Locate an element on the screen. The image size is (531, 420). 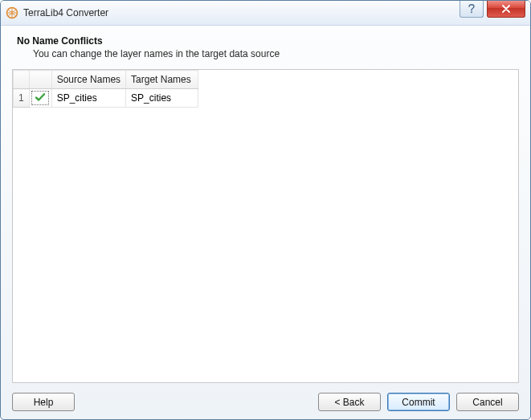
titlebar: TerraLib4 Converter is located at coordinates (265, 13).